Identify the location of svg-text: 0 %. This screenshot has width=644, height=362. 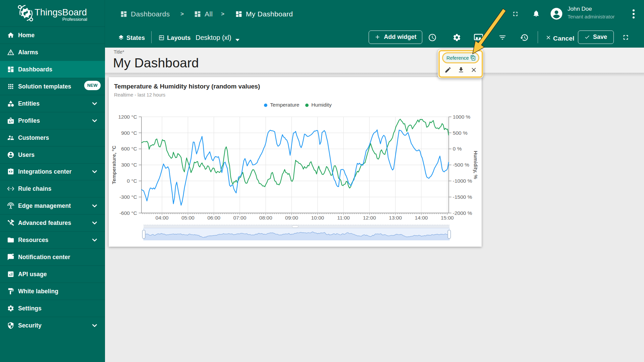
(458, 149).